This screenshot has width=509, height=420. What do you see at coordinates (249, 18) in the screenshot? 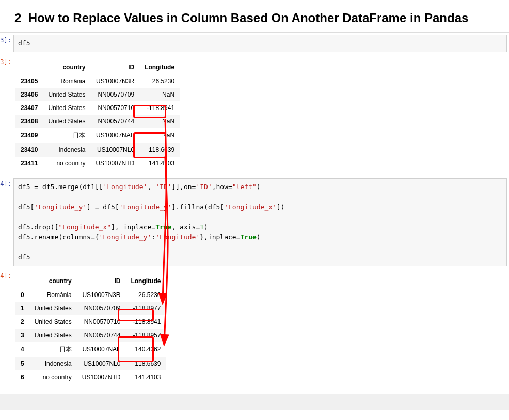
I see `heading-title: How to Replace Values in Column Based On…` at bounding box center [249, 18].